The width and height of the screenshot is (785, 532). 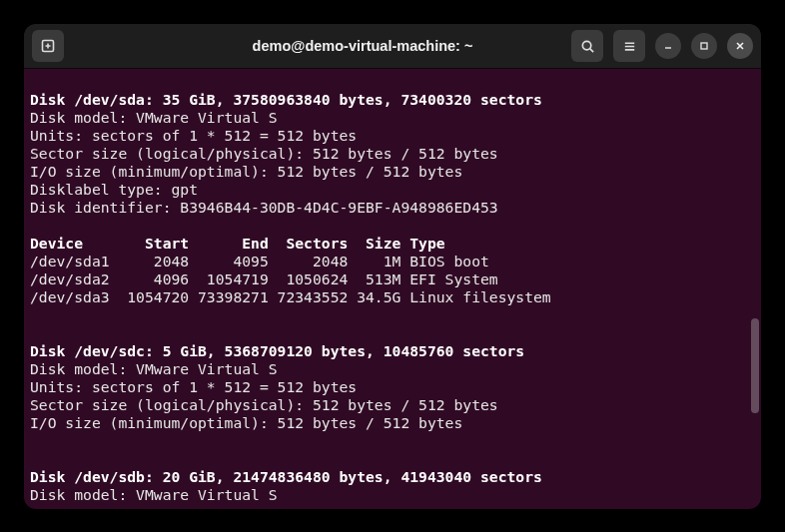 I want to click on partition-row: /dev/sda1 2048 4095 2048 1M BIOS boot, so click(x=260, y=262).